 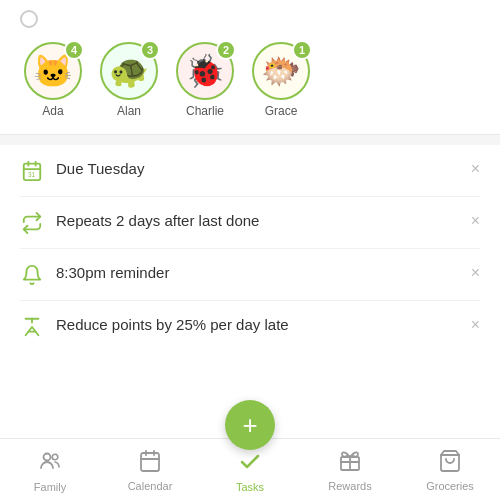 What do you see at coordinates (250, 425) in the screenshot?
I see `fab-container: +` at bounding box center [250, 425].